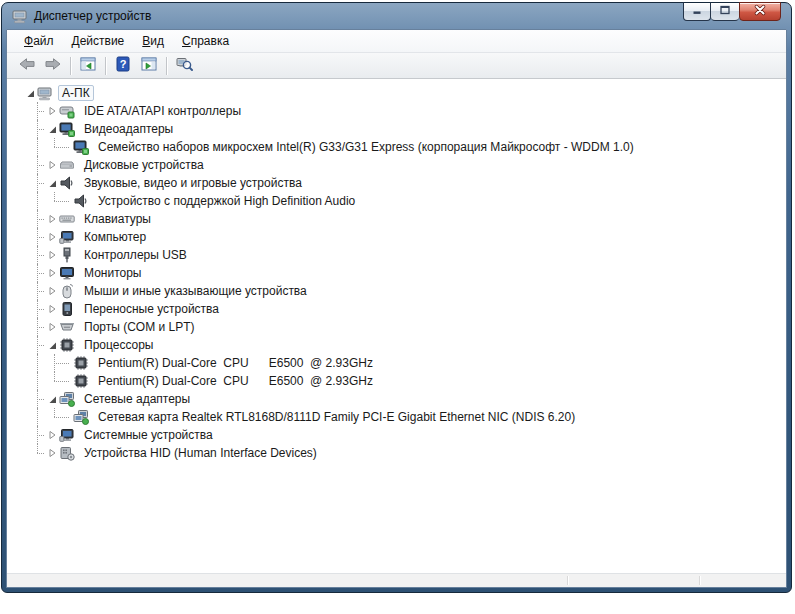 The image size is (795, 614). What do you see at coordinates (27, 66) in the screenshot?
I see `back-arrow-icon` at bounding box center [27, 66].